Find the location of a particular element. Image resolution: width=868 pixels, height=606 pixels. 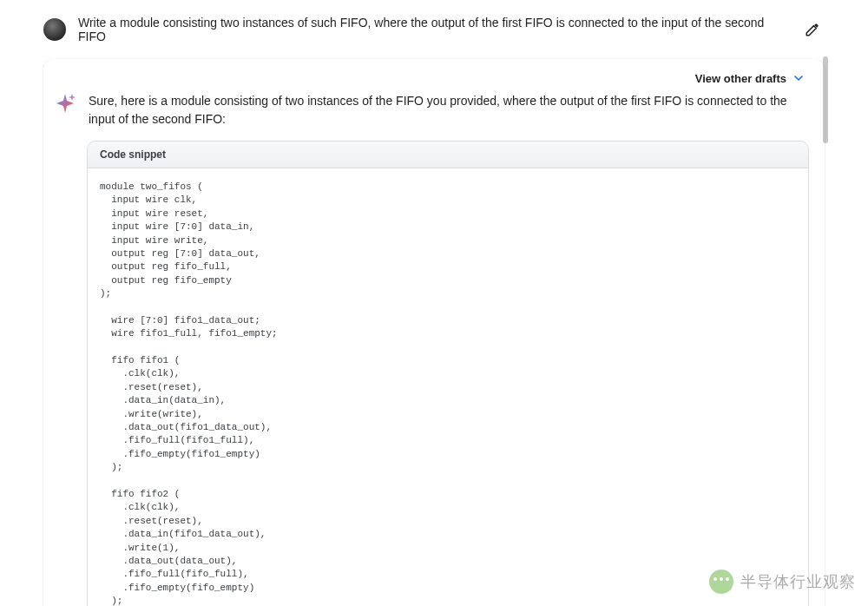

edit-prompt-button is located at coordinates (812, 30).